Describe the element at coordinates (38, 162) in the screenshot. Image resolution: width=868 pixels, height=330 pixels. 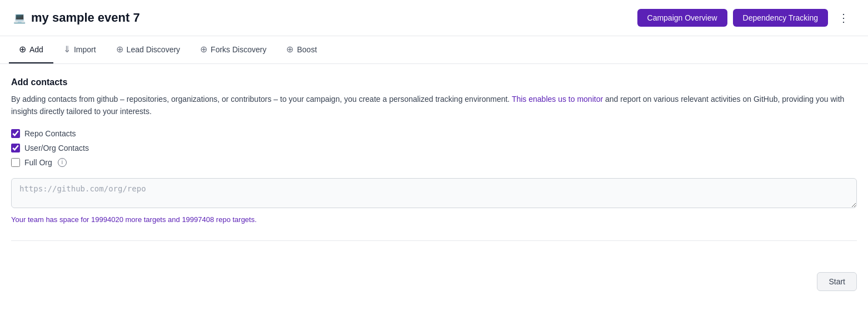
I see `full-org-label: Full Org` at that location.